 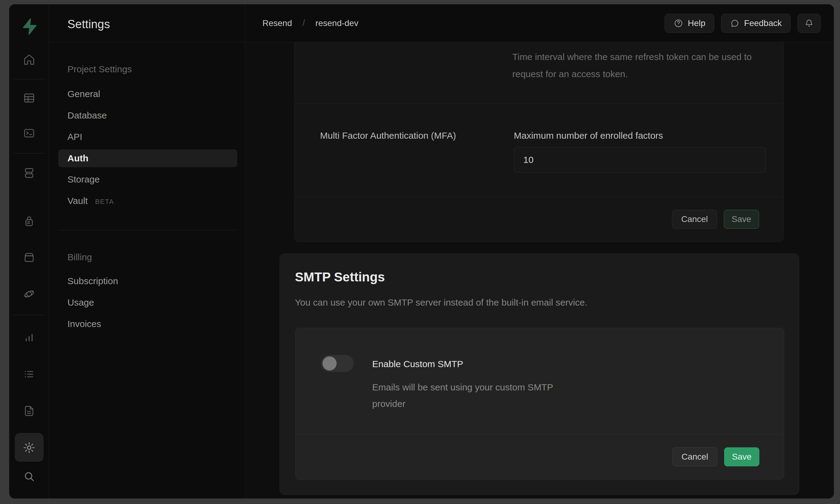 What do you see at coordinates (29, 337) in the screenshot?
I see `reports-icon` at bounding box center [29, 337].